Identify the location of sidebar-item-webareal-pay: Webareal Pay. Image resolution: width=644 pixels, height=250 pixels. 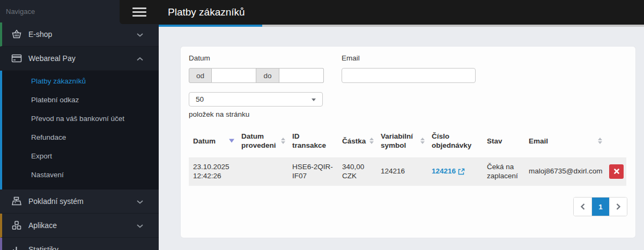
(79, 59).